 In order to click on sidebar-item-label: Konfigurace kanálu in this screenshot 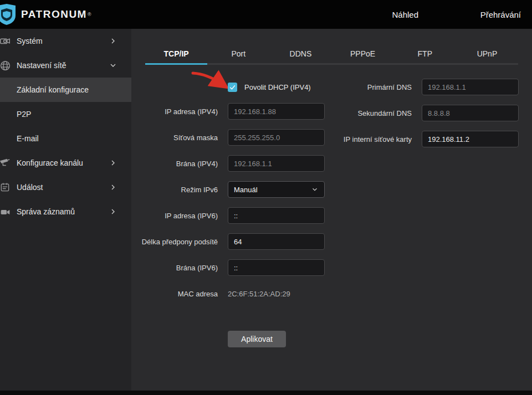, I will do `click(50, 163)`.